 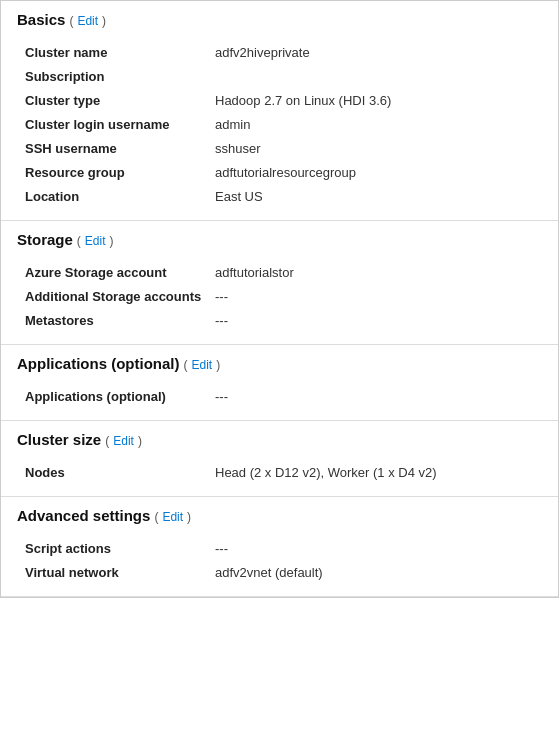 What do you see at coordinates (202, 365) in the screenshot?
I see `edit-link-applications: Edit` at bounding box center [202, 365].